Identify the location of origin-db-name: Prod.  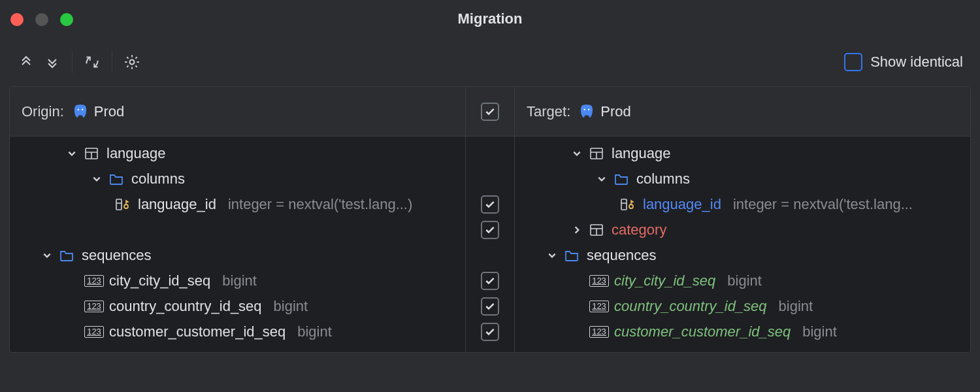
(109, 112).